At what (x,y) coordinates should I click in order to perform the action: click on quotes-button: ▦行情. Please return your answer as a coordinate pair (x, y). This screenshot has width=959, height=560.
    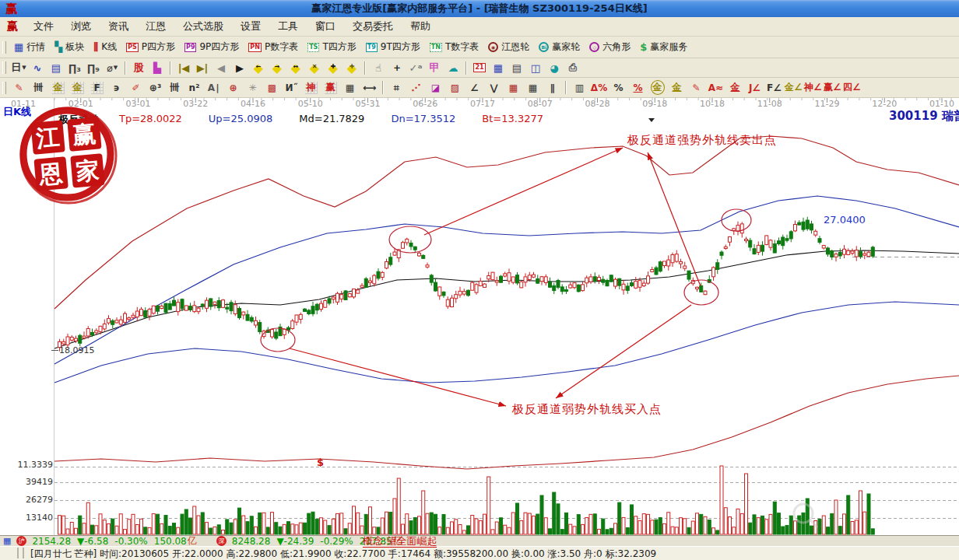
    Looking at the image, I should click on (30, 47).